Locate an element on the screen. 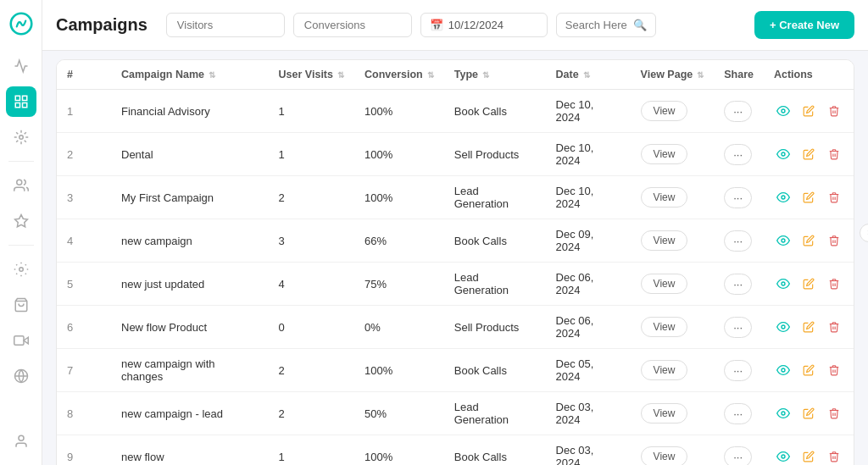  sidebar-item-funnels is located at coordinates (21, 221).